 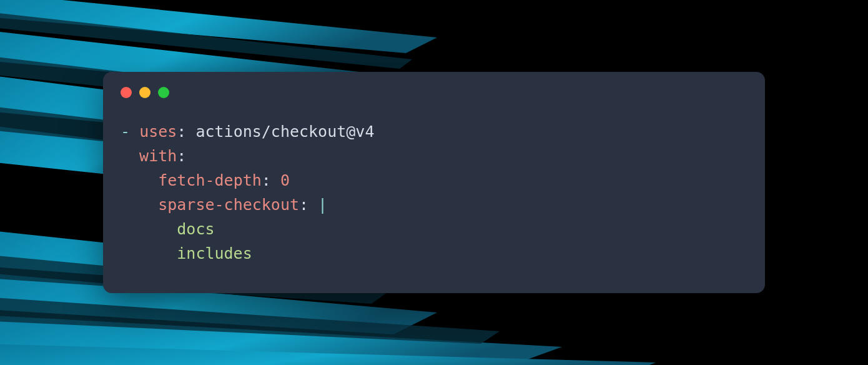 I want to click on window-controls, so click(x=434, y=92).